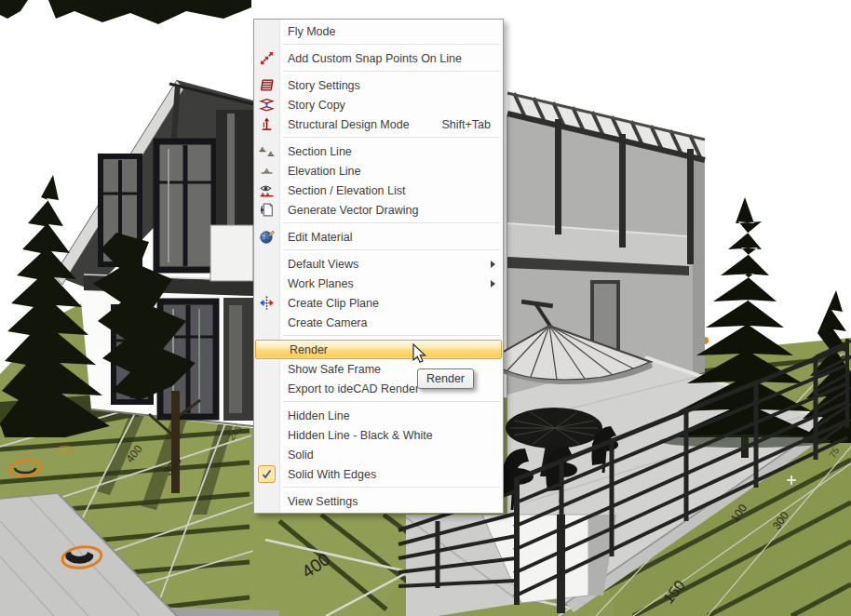 This screenshot has height=616, width=851. Describe the element at coordinates (317, 105) in the screenshot. I see `menu-item-label: Story Copy` at that location.